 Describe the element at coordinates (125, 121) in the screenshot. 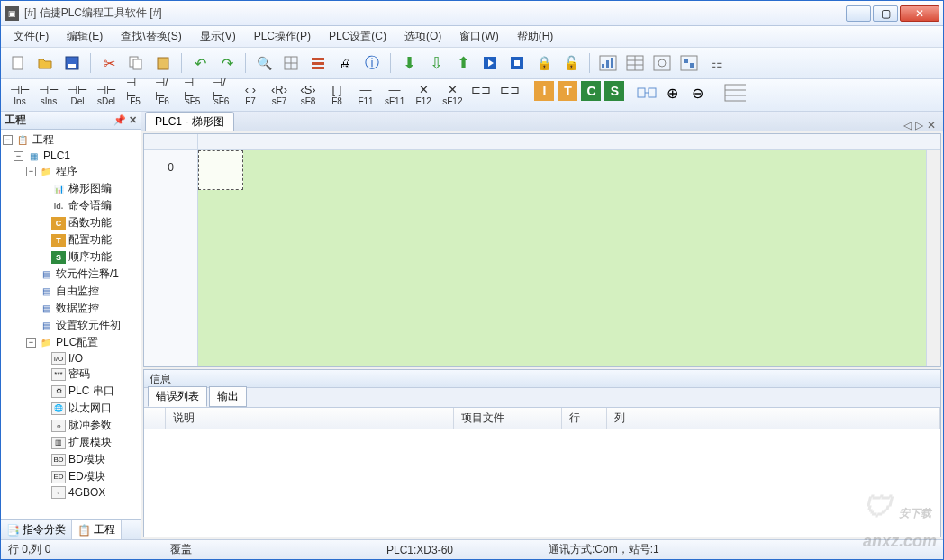

I see `pin-icon: 📌 ✕` at that location.